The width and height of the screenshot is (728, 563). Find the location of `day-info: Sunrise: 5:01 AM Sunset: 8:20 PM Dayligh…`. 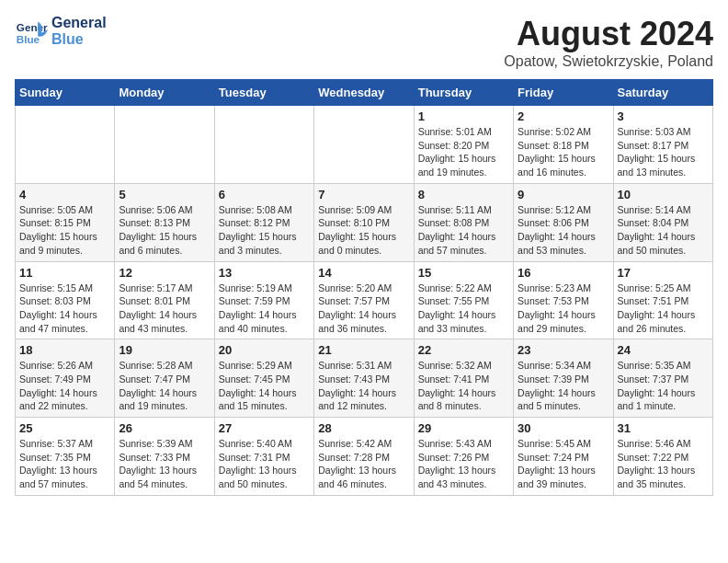

day-info: Sunrise: 5:01 AM Sunset: 8:20 PM Dayligh… is located at coordinates (463, 153).